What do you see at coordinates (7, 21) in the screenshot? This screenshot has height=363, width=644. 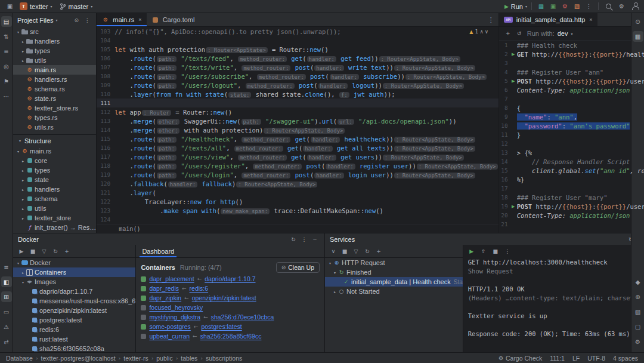 I see `project-tool-icon: ▤` at bounding box center [7, 21].